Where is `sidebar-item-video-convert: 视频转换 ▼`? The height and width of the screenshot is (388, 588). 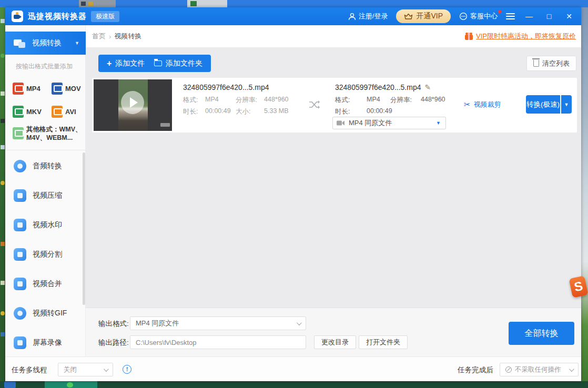
sidebar-item-video-convert: 视频转换 ▼ is located at coordinates (45, 43).